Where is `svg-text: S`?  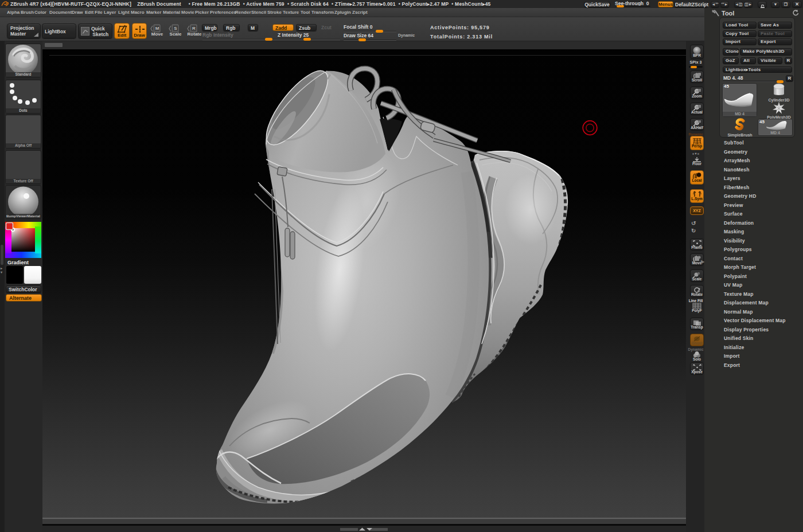 svg-text: S is located at coordinates (176, 29).